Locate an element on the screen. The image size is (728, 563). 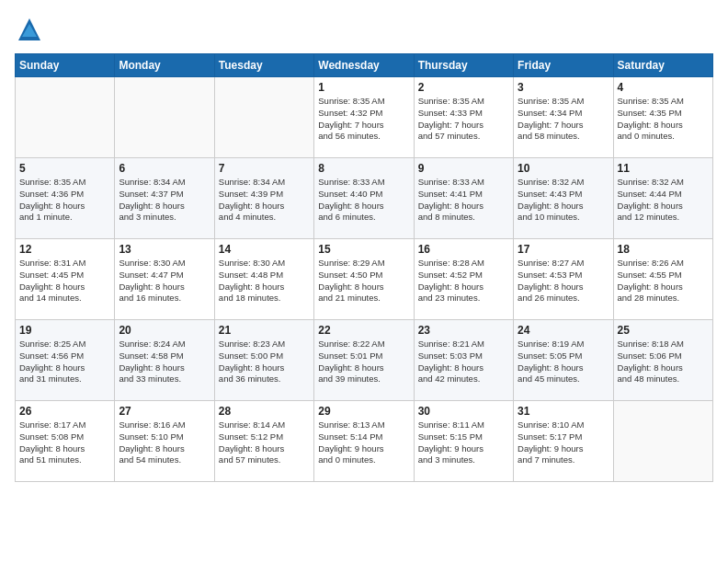
day-info: Sunrise: 8:27 AM Sunset: 4:53 PM Dayligh… is located at coordinates (563, 282).